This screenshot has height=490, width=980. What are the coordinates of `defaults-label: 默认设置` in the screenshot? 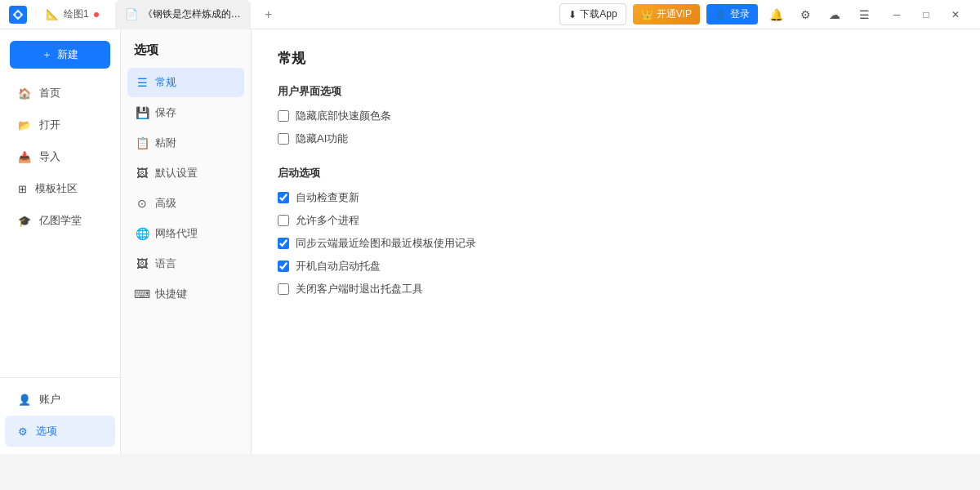 It's located at (176, 173).